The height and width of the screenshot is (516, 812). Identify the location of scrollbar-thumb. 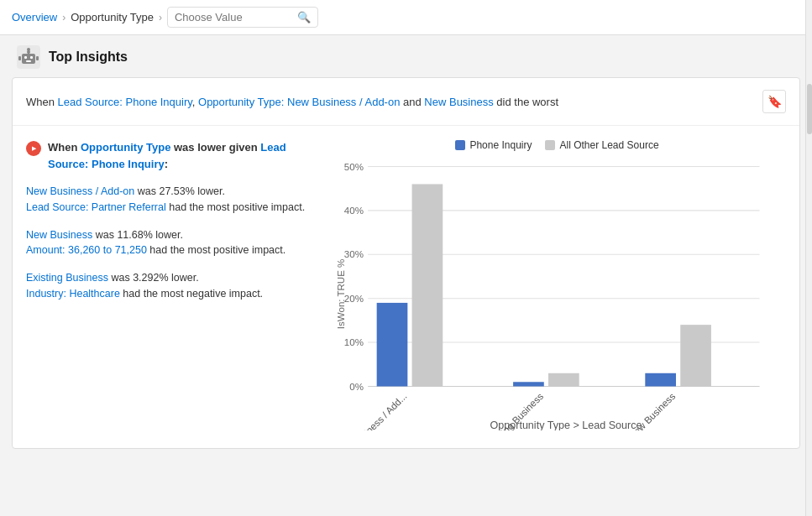
(809, 109).